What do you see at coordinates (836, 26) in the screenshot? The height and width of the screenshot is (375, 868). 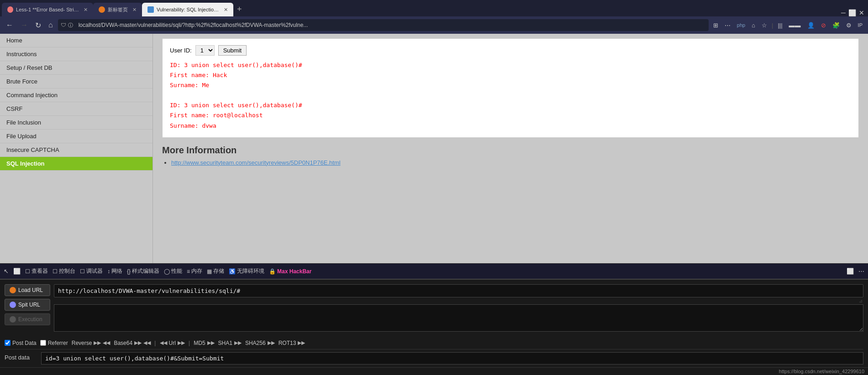 I see `puzzle-icon: 🧩` at bounding box center [836, 26].